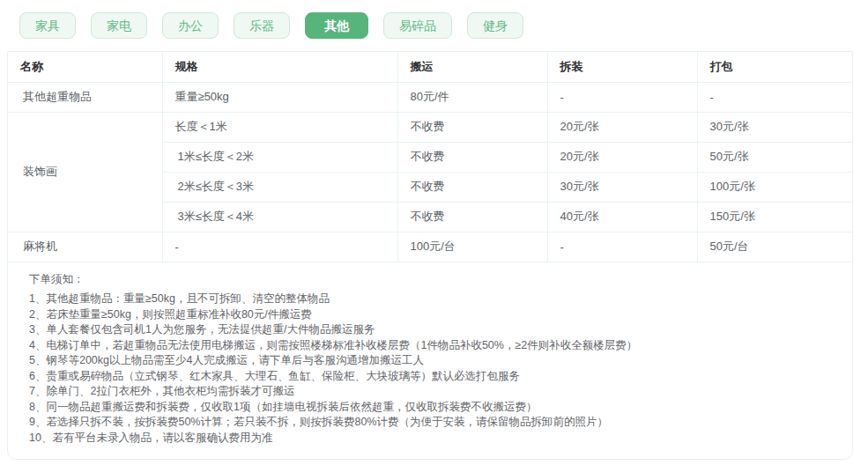 The height and width of the screenshot is (465, 868). I want to click on order-note-item: 6、贵重或易碎物品（立式钢琴、红木家具、大理石、鱼缸、保险柜、大块玻璃等）默认必…, so click(431, 377).